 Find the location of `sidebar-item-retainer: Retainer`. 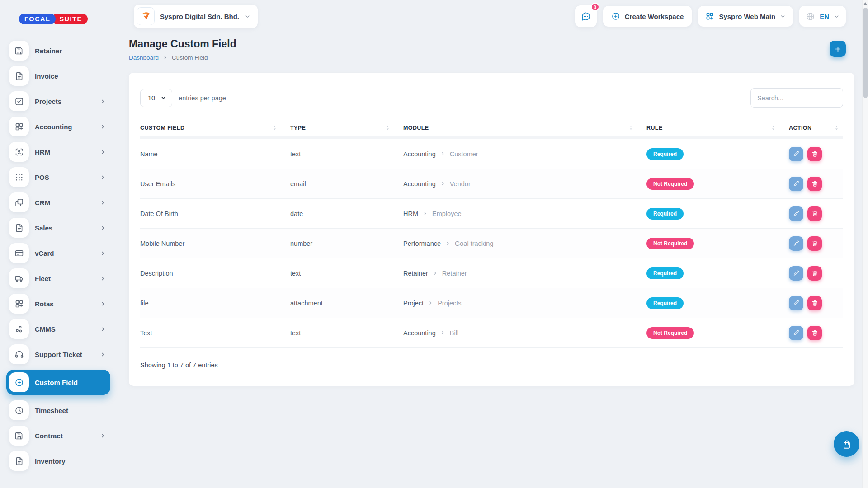

sidebar-item-retainer: Retainer is located at coordinates (60, 51).